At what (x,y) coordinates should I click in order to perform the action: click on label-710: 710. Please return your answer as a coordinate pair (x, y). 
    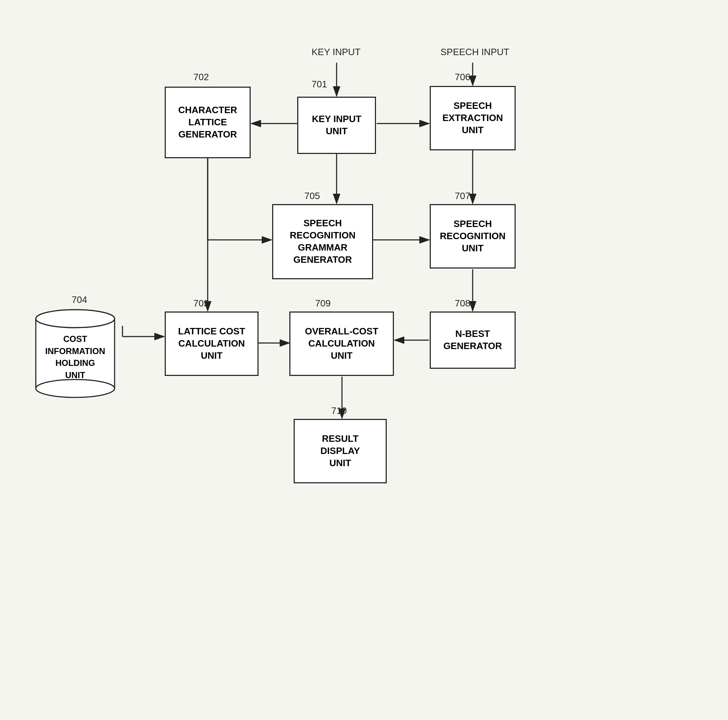
    Looking at the image, I should click on (339, 411).